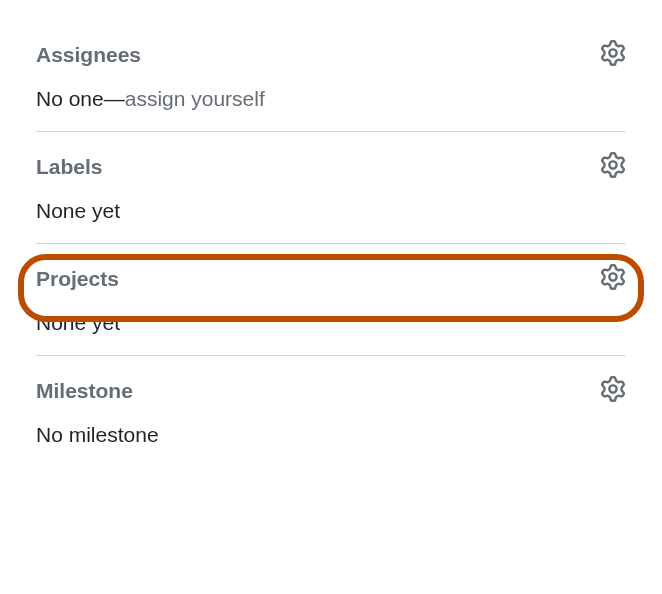 The image size is (662, 594). I want to click on labels-settings-button, so click(613, 166).